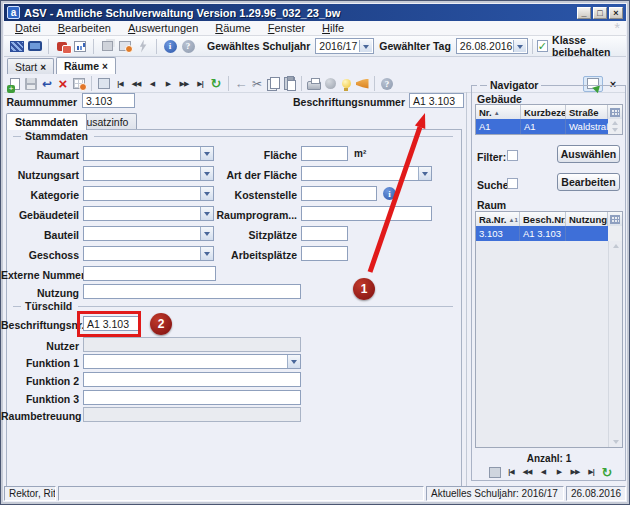 The width and height of the screenshot is (630, 505). Describe the element at coordinates (600, 13) in the screenshot. I see `maximize-button: □` at that location.